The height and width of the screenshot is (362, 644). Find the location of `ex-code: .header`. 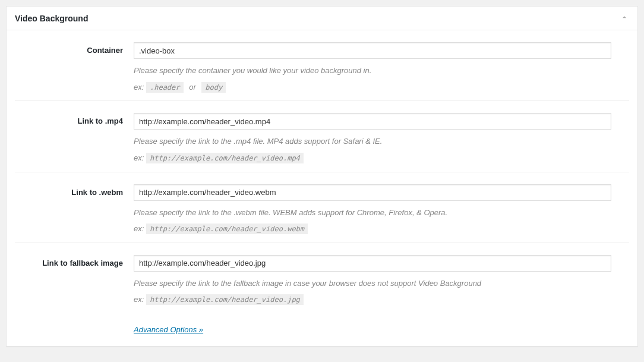

ex-code: .header is located at coordinates (165, 87).